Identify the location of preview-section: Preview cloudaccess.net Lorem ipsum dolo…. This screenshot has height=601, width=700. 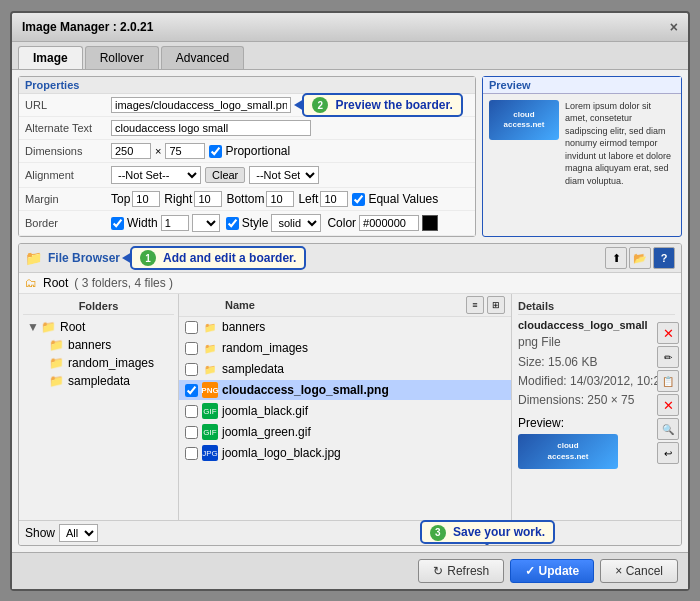
(582, 157).